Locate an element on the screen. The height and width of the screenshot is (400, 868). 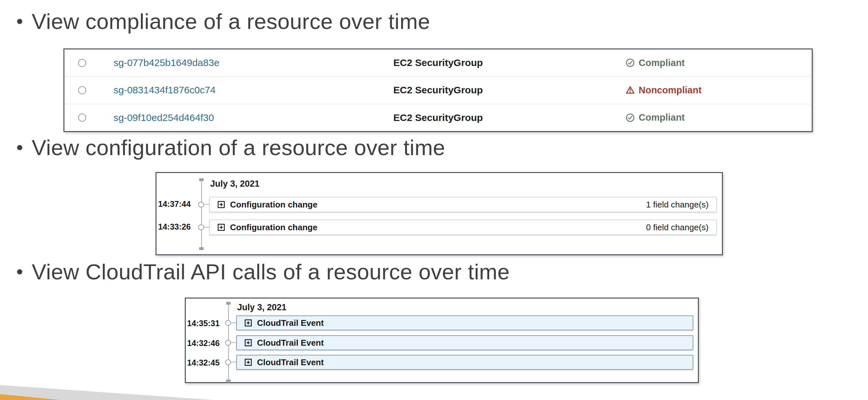
event-time: 14:32:46 is located at coordinates (203, 343).